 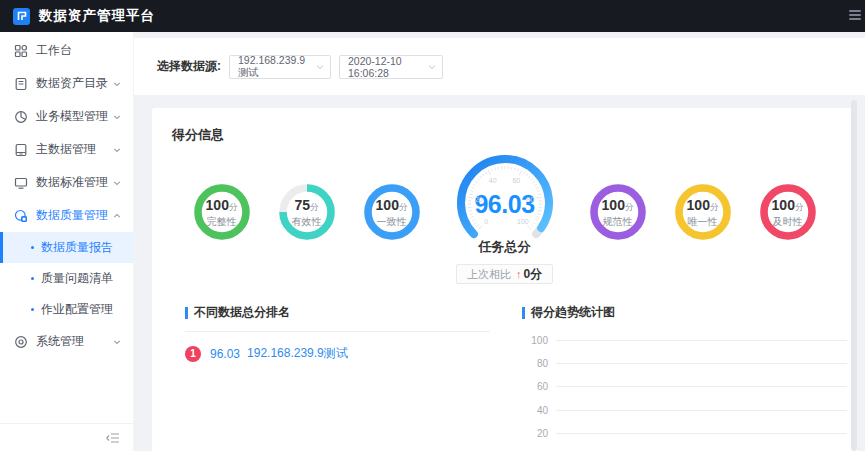 What do you see at coordinates (21, 84) in the screenshot?
I see `catalog-file-icon` at bounding box center [21, 84].